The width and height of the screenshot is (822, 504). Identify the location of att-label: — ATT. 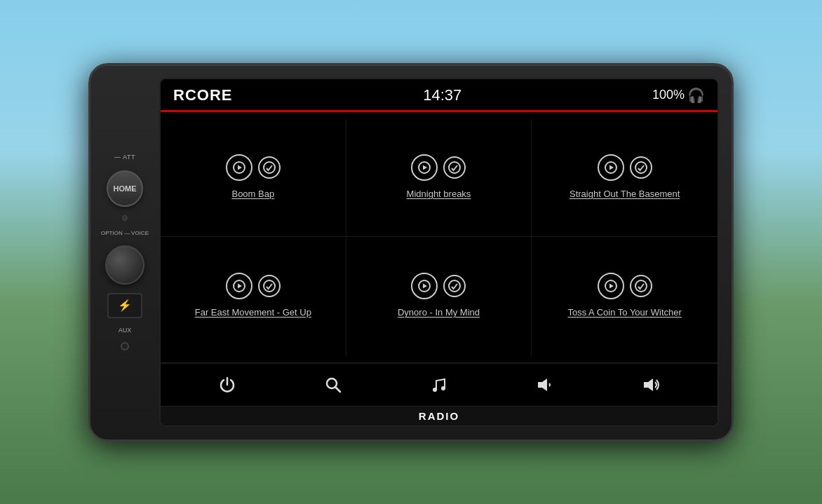
(125, 158).